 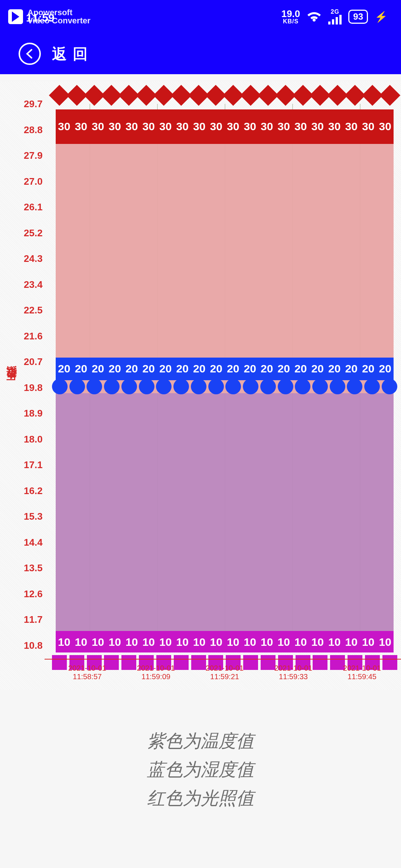 What do you see at coordinates (335, 17) in the screenshot?
I see `cell-signal: 2G` at bounding box center [335, 17].